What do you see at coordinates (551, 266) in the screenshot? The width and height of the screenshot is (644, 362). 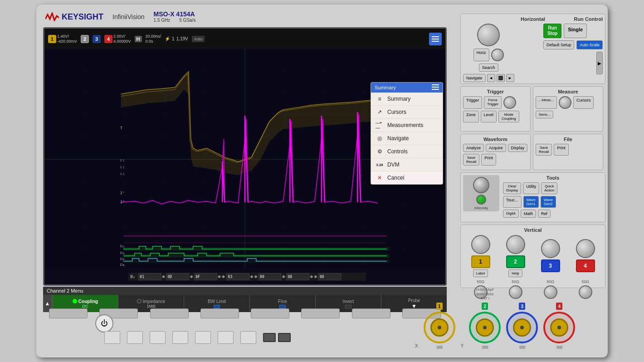 I see `ch3-button: 3` at bounding box center [551, 266].